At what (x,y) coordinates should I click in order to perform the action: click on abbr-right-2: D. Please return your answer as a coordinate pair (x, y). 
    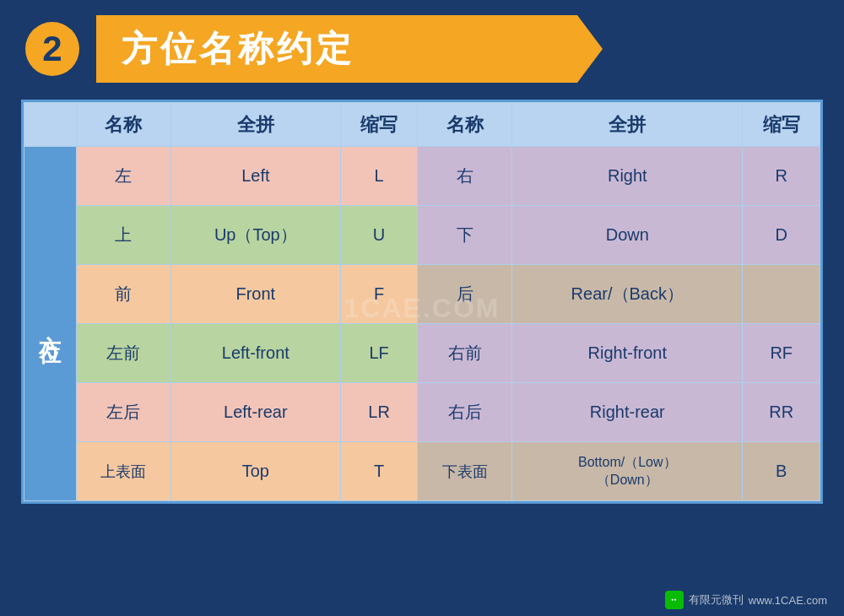
    Looking at the image, I should click on (782, 235).